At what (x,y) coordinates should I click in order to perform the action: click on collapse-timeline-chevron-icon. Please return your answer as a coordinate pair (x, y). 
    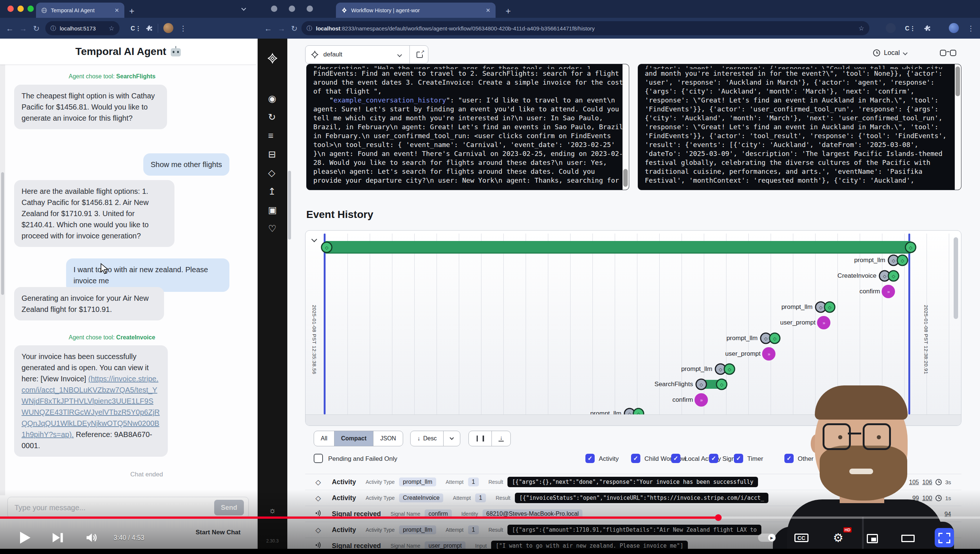
    Looking at the image, I should click on (314, 240).